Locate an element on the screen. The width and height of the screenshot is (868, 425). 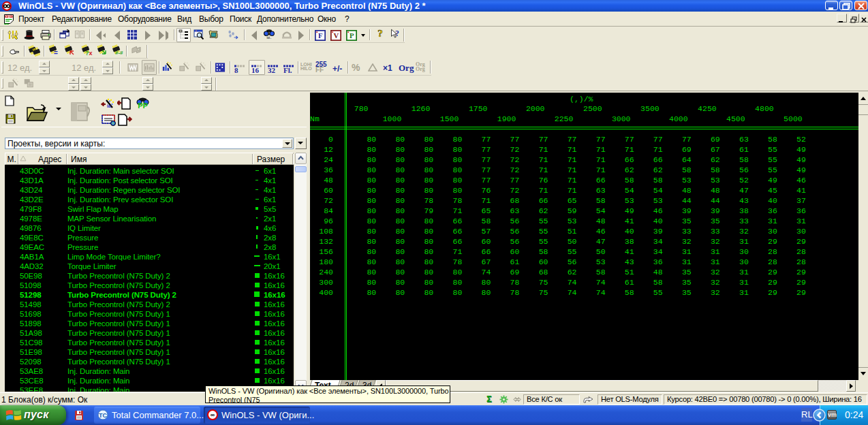
svg-text: TC is located at coordinates (103, 415).